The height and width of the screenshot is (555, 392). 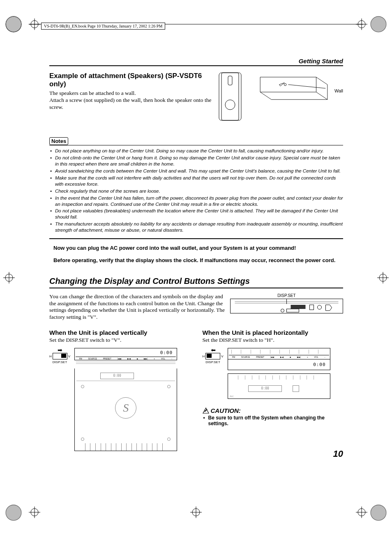 I want to click on book-page-header: VS-DT6-9R(B)_EN.book Page 10 Thursday, J…, so click(x=103, y=26).